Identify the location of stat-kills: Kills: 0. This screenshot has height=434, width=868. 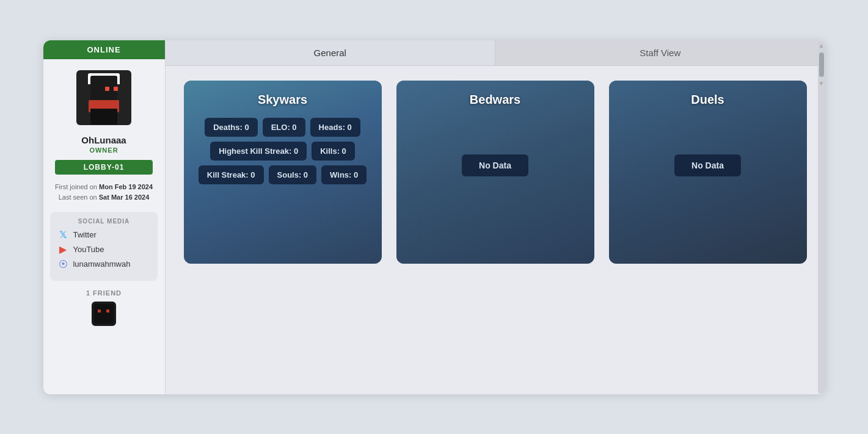
(334, 151).